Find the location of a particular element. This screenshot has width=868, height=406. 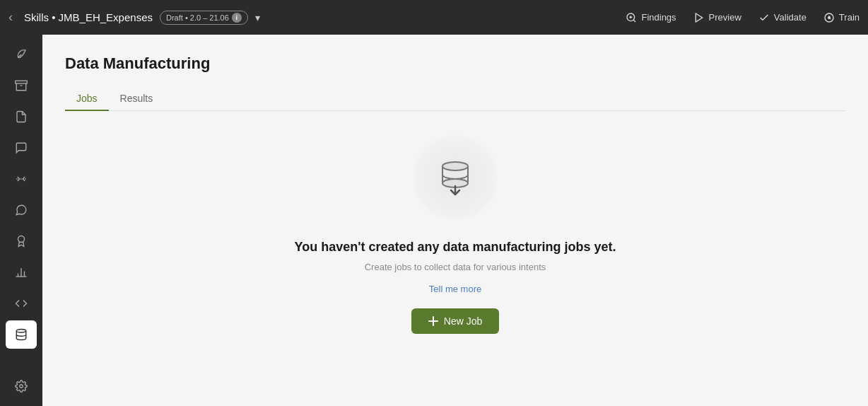

tab-jobs: Jobs is located at coordinates (87, 99).